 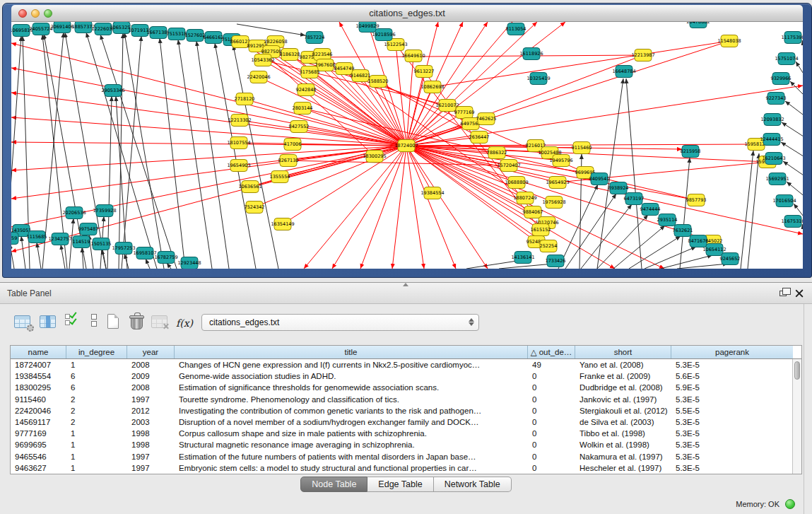 I want to click on table-cell: 49, so click(x=551, y=365).